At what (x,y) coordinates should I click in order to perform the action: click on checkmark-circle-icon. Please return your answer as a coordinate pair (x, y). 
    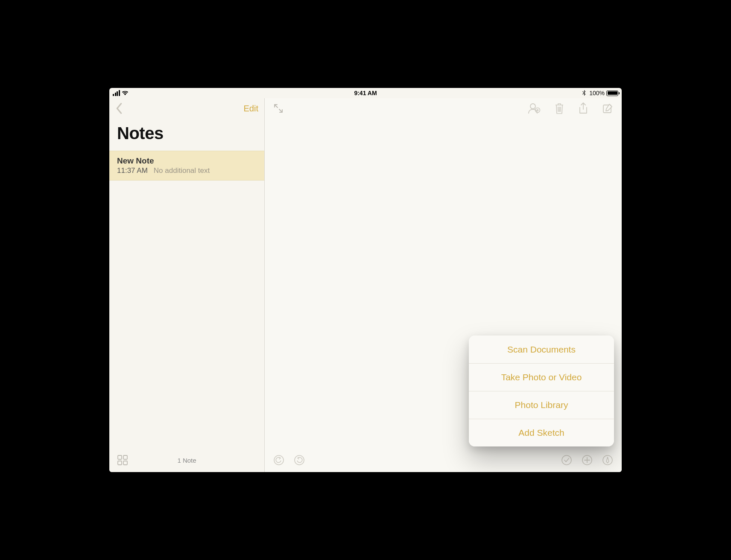
    Looking at the image, I should click on (567, 460).